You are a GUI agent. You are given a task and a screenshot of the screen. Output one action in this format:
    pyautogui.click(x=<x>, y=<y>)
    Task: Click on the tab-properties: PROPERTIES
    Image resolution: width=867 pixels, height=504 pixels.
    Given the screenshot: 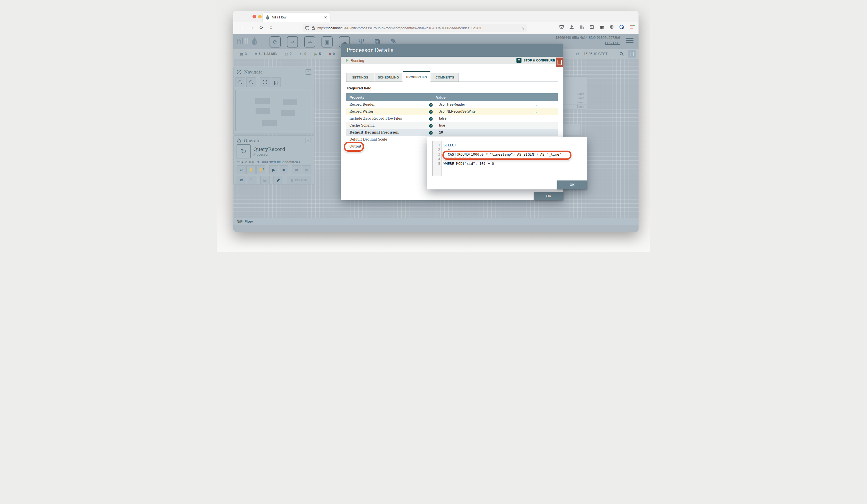 What is the action you would take?
    pyautogui.click(x=417, y=77)
    